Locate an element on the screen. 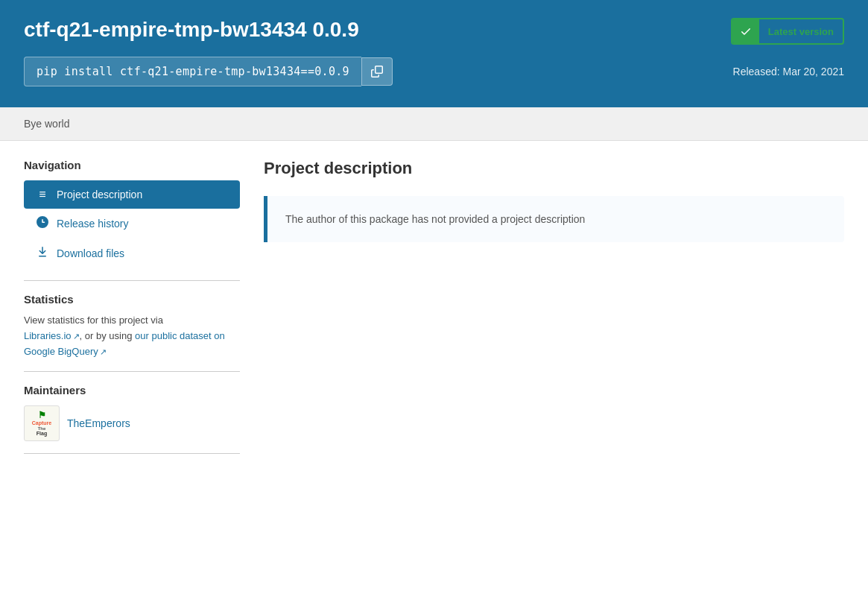 This screenshot has height=591, width=868. nav-item-label-project-description: Project description is located at coordinates (100, 195).